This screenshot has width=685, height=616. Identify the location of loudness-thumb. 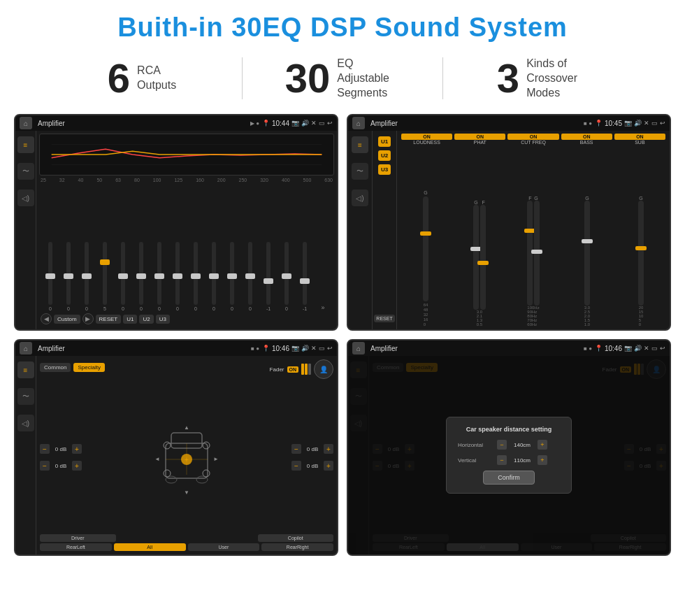
(426, 234).